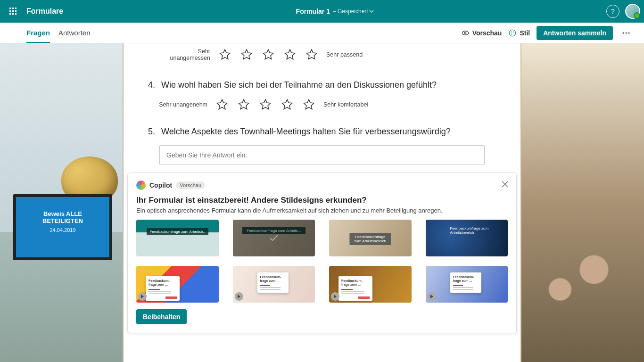  What do you see at coordinates (512, 33) in the screenshot?
I see `palette-icon` at bounding box center [512, 33].